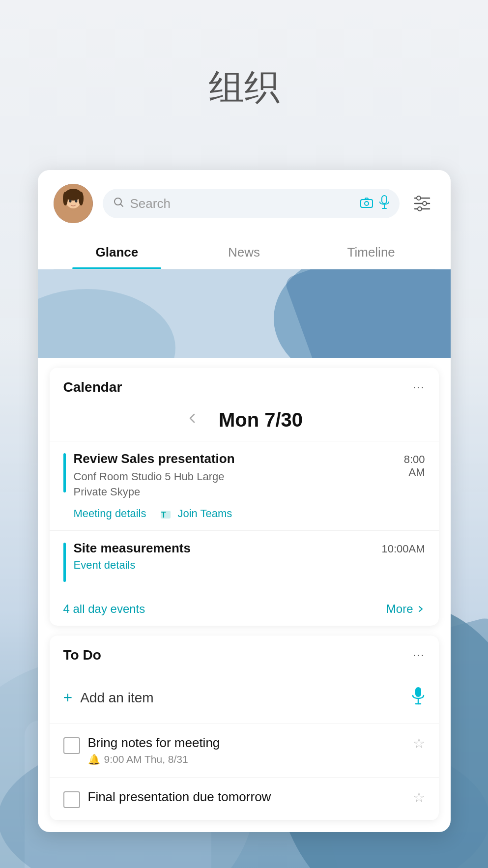 This screenshot has width=488, height=868. What do you see at coordinates (68, 698) in the screenshot?
I see `add-plus-icon: +` at bounding box center [68, 698].